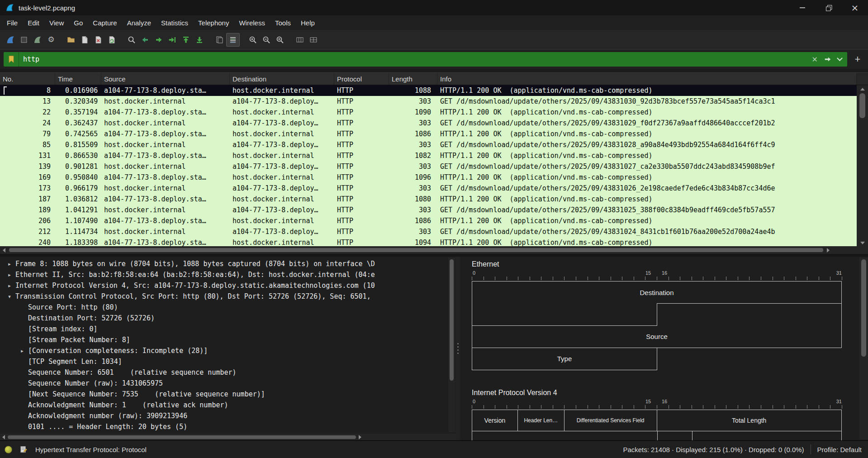 The image size is (868, 458). I want to click on menu-tools: Tools, so click(283, 23).